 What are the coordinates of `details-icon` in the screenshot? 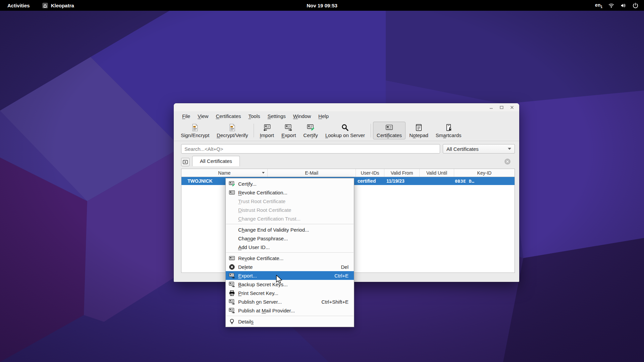 It's located at (232, 321).